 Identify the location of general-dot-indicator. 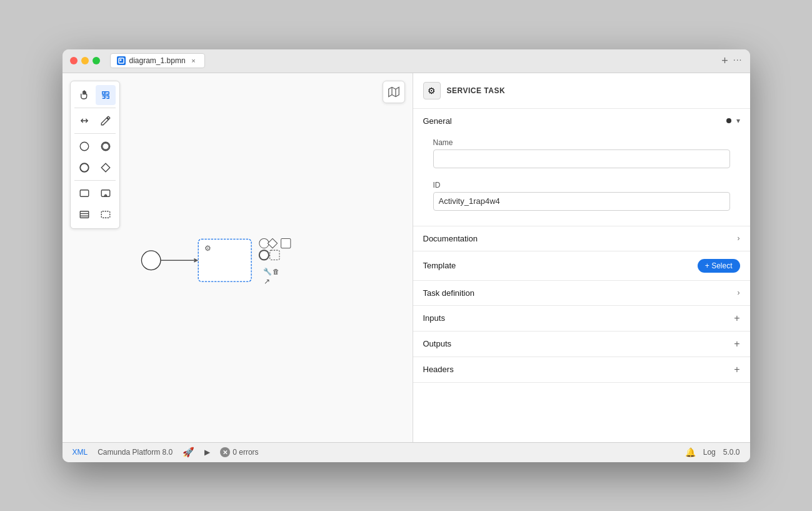
(729, 121).